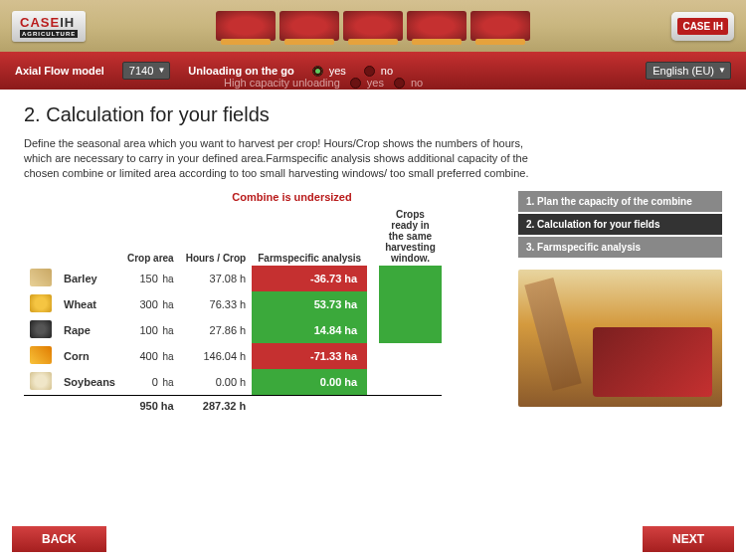 The height and width of the screenshot is (560, 746). Describe the element at coordinates (309, 330) in the screenshot. I see `crop-analysis: 14.84 ha` at that location.